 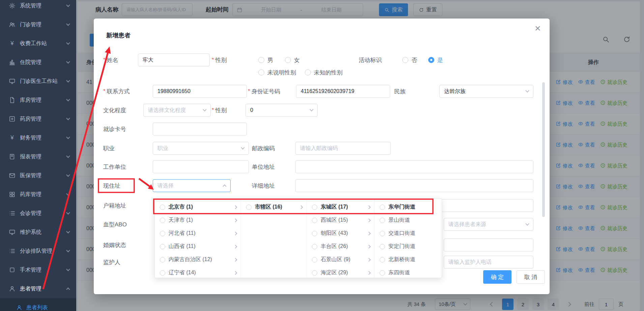 What do you see at coordinates (343, 91) in the screenshot?
I see `id-number-input: 411625192602039719` at bounding box center [343, 91].